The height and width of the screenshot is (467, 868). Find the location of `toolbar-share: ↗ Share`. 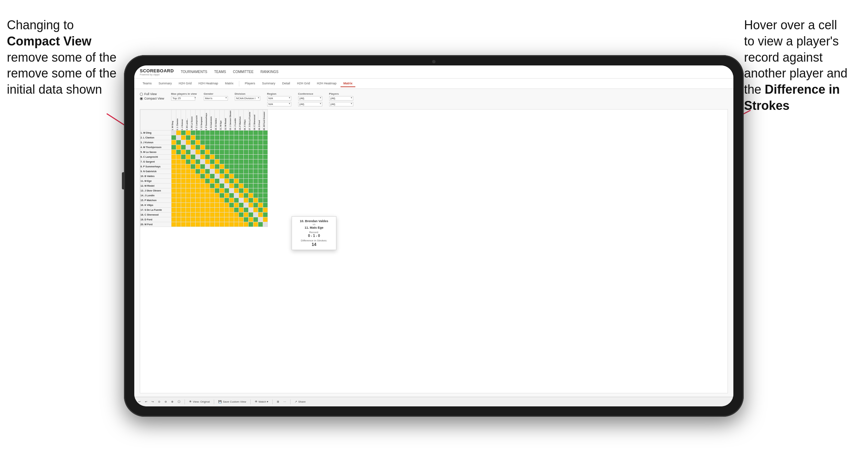

toolbar-share: ↗ Share is located at coordinates (300, 402).